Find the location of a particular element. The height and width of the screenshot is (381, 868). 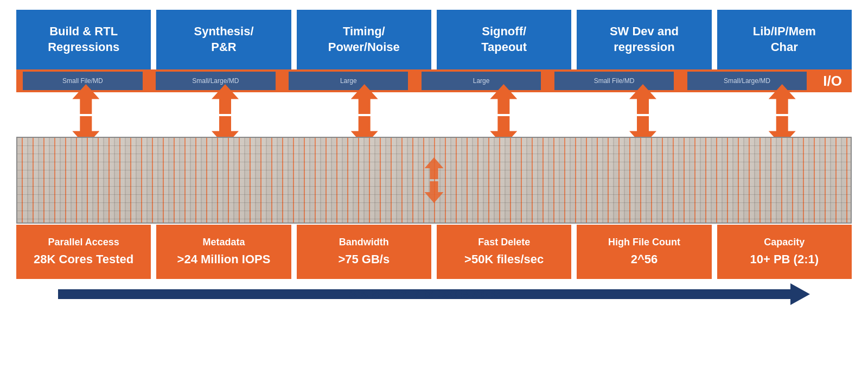

box-signoff: Signoff/Tapeout is located at coordinates (504, 40).